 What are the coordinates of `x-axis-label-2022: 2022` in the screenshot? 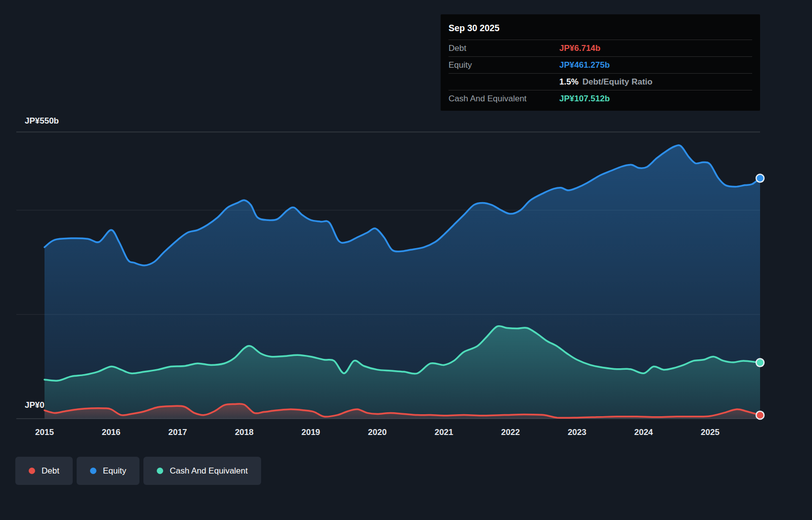 It's located at (510, 432).